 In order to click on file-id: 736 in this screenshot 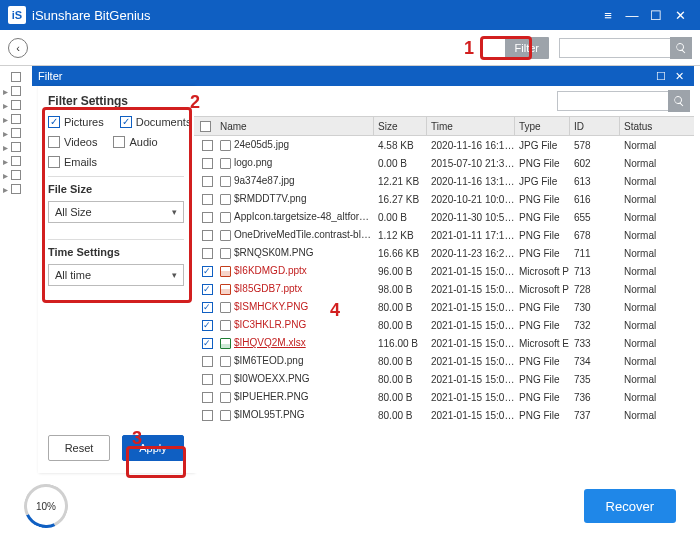, I will do `click(595, 398)`.